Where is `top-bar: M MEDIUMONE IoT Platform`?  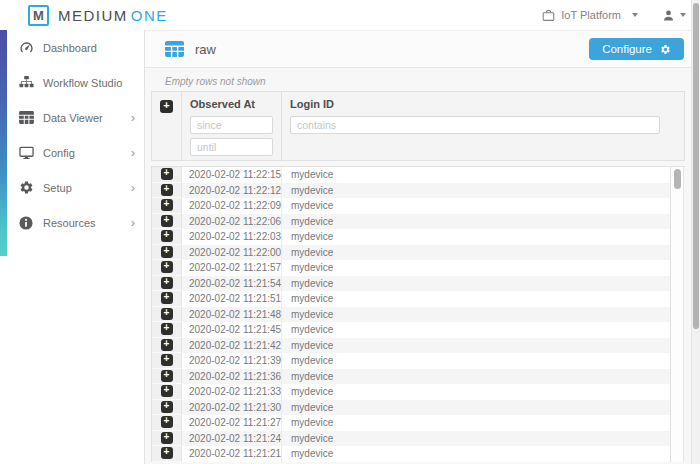 top-bar: M MEDIUMONE IoT Platform is located at coordinates (350, 15).